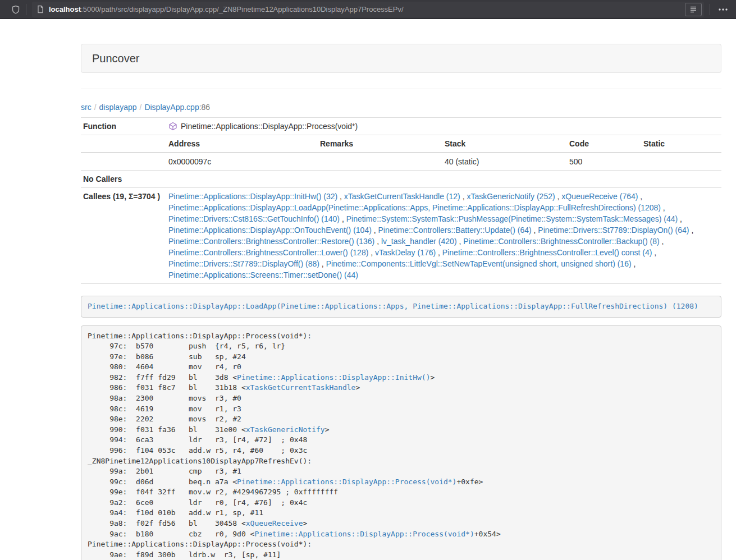 This screenshot has width=736, height=560. I want to click on callee-link: Pinetime::Components::LittleVgl::SetNewT…, so click(479, 264).